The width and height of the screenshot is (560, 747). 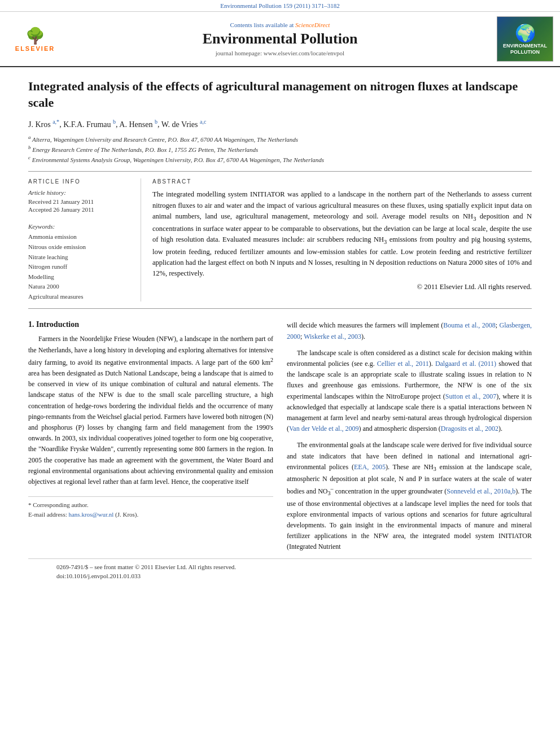 What do you see at coordinates (280, 159) in the screenshot?
I see `affiliation-c: c Environmental Systems Analysis Group, …` at bounding box center [280, 159].